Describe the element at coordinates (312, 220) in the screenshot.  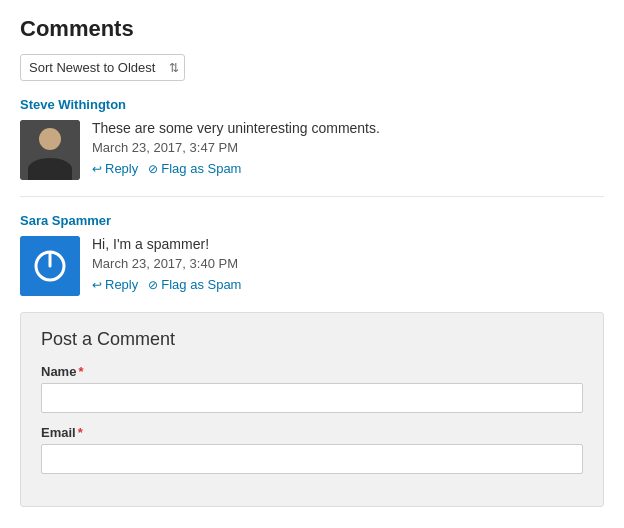
I see `comment-author-sara: Sara Spammer` at that location.